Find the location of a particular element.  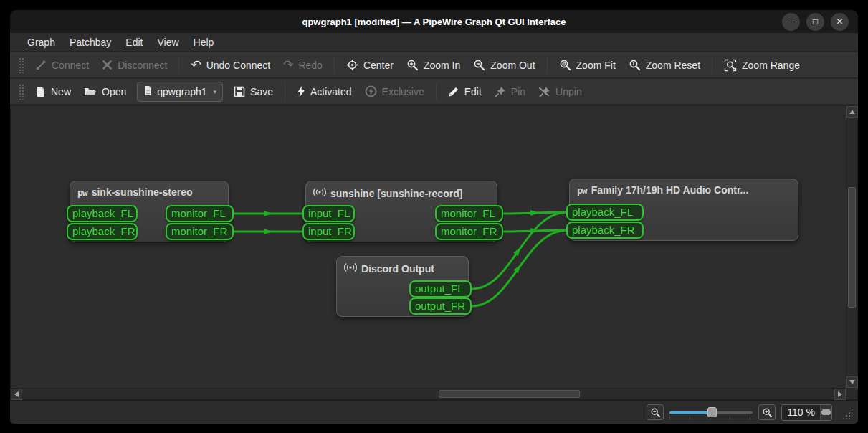

close-button: ✕ is located at coordinates (840, 22).